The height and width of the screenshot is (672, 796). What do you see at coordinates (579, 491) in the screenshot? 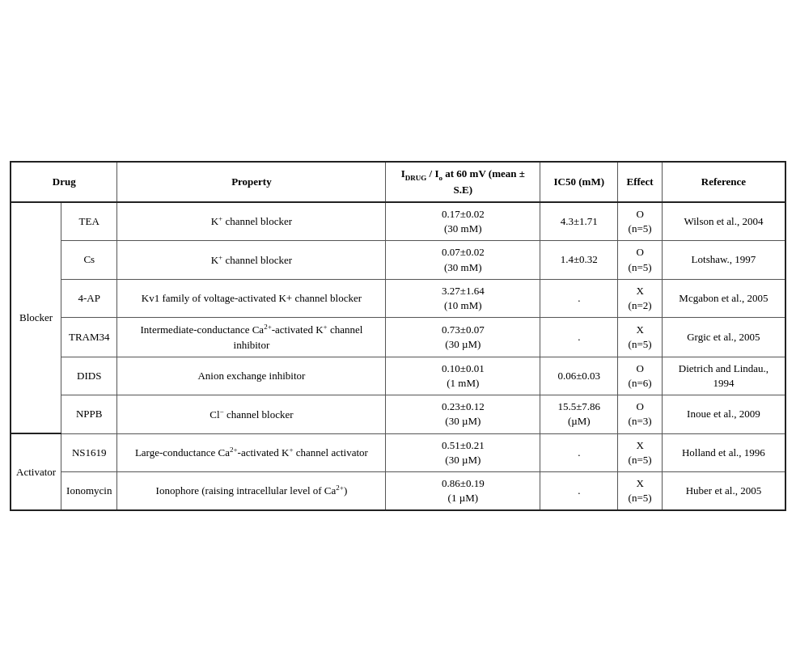
I see `ic50-ionomycin: .` at bounding box center [579, 491].